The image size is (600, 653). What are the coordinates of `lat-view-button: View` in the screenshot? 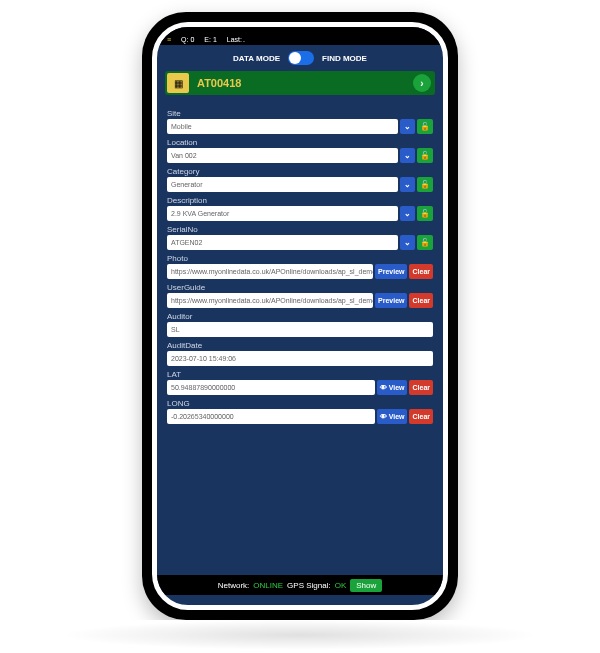 It's located at (392, 388).